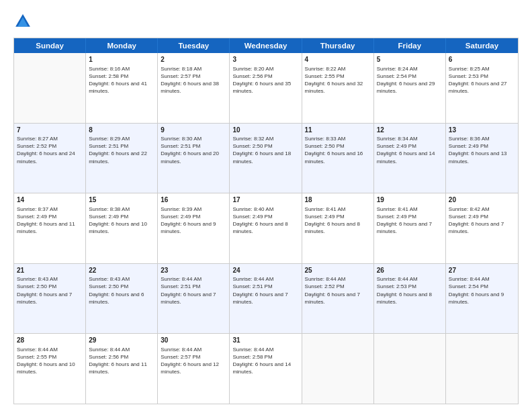 The height and width of the screenshot is (411, 532). Describe the element at coordinates (50, 271) in the screenshot. I see `day-number: 21` at that location.